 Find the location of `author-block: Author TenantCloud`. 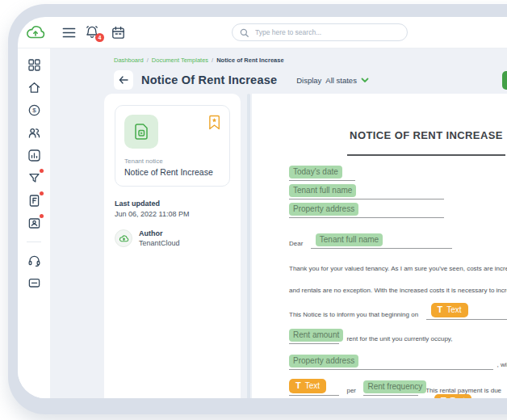

author-block: Author TenantCloud is located at coordinates (173, 238).